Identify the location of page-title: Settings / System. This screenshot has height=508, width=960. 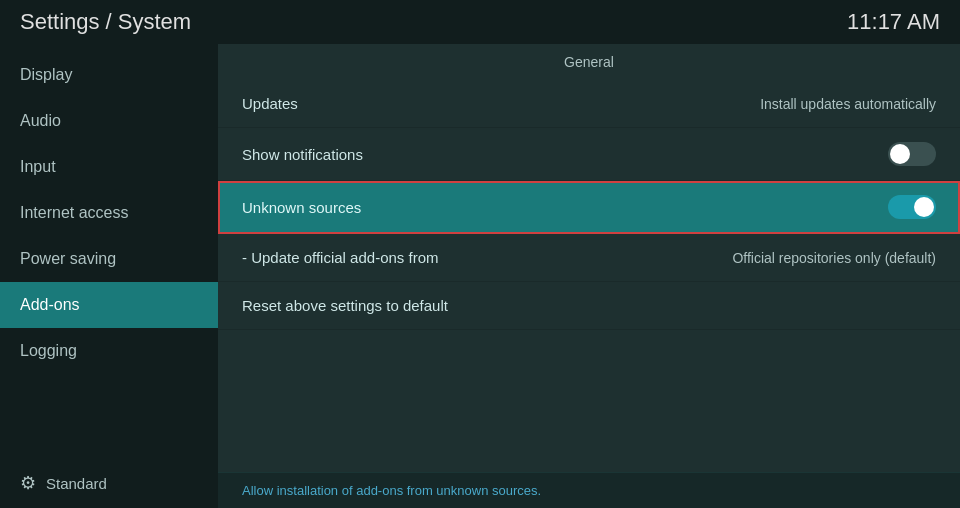
(106, 22).